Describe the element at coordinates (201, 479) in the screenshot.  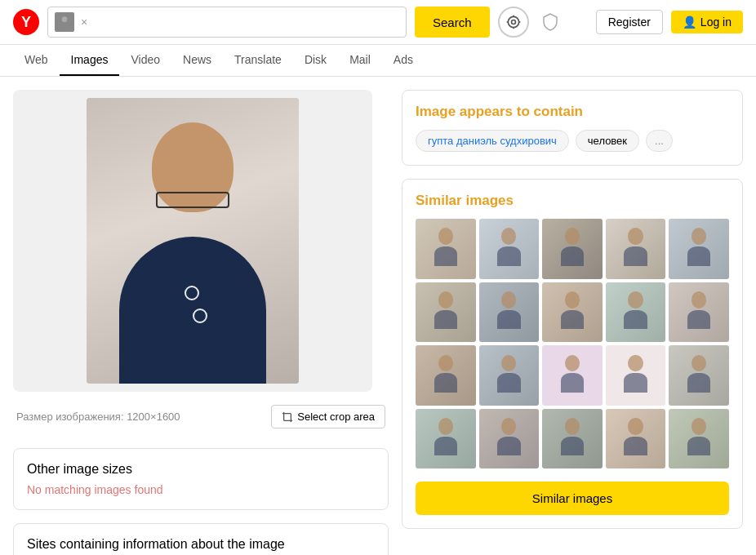
I see `other-sizes-section: Other image sizes No matching images fou…` at that location.